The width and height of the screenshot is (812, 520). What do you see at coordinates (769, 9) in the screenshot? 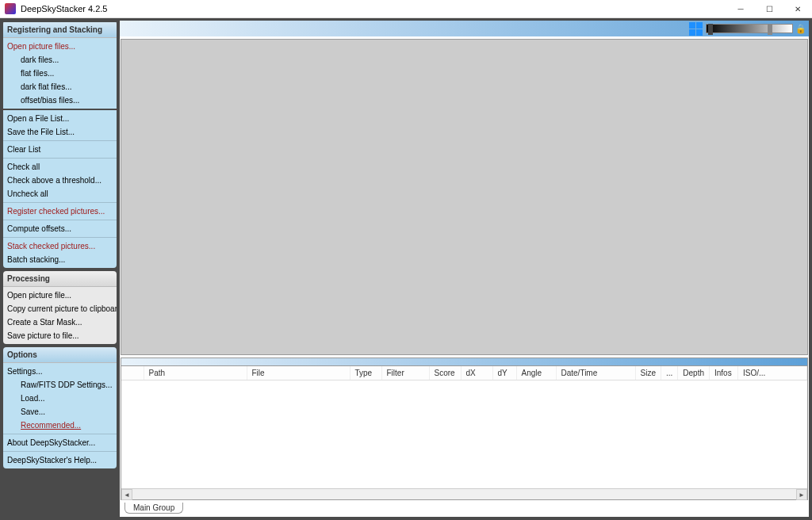
I see `maximize-button: ☐` at bounding box center [769, 9].